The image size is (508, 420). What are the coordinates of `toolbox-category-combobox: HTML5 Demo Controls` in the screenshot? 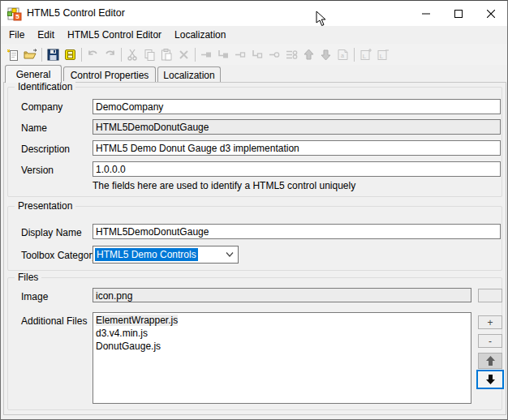 It's located at (166, 255).